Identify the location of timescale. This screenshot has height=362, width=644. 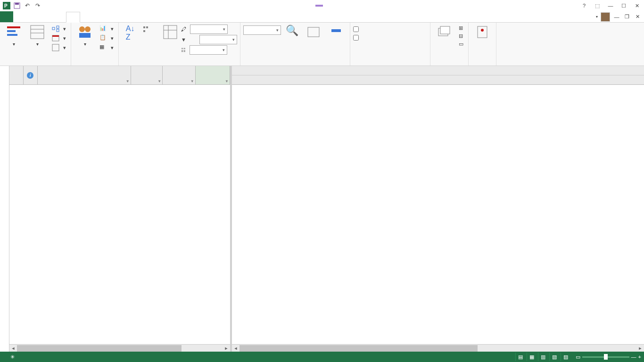
(438, 75).